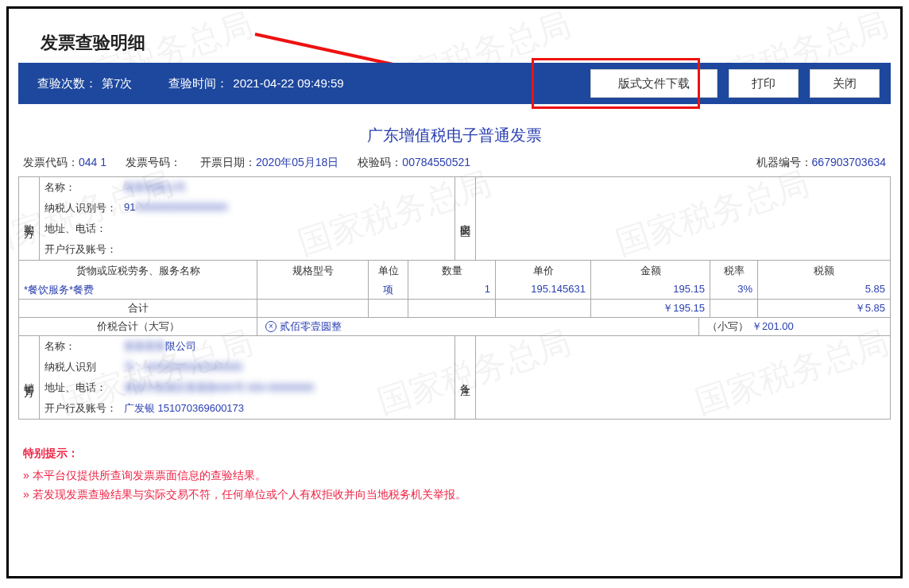 The width and height of the screenshot is (909, 588). I want to click on invoice-title: 广东增值税电子普通发票, so click(454, 135).